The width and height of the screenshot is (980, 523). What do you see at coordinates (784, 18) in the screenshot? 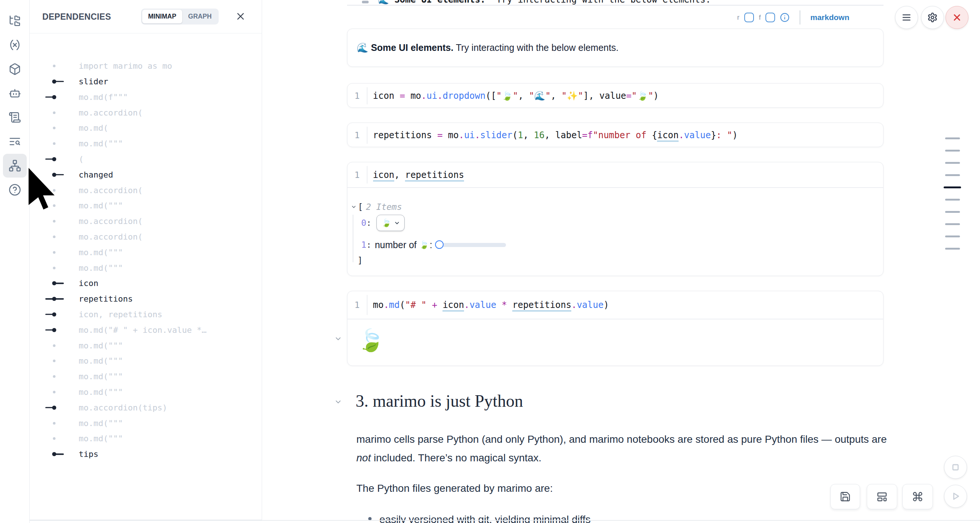
I see `info-icon` at bounding box center [784, 18].